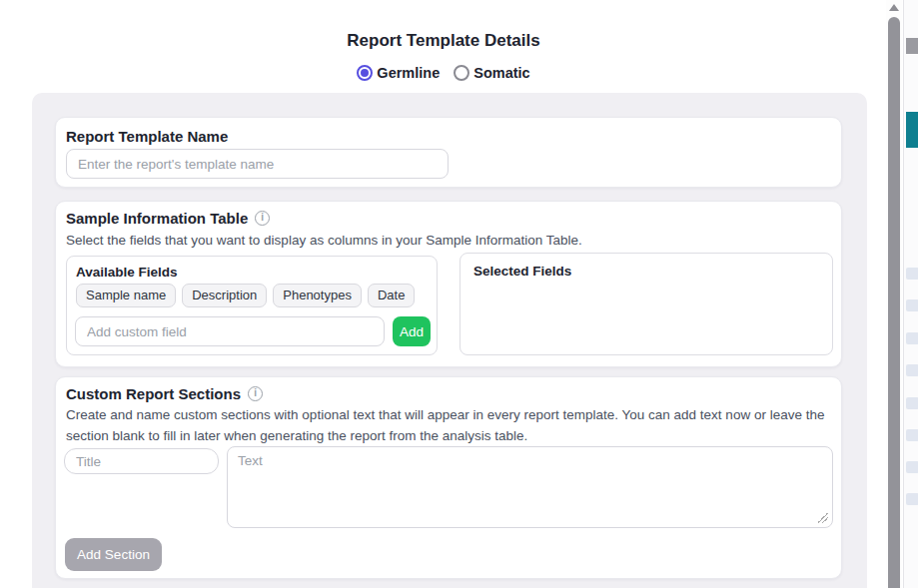  Describe the element at coordinates (452, 426) in the screenshot. I see `custom-sections-description: Create and name custom sections with opt…` at that location.